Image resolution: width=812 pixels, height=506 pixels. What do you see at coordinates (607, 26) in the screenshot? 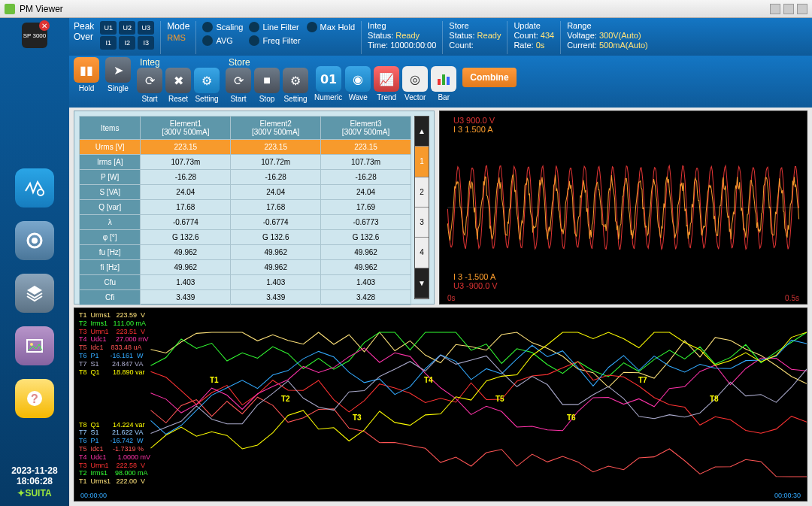
I see `range-label: Range` at bounding box center [607, 26].